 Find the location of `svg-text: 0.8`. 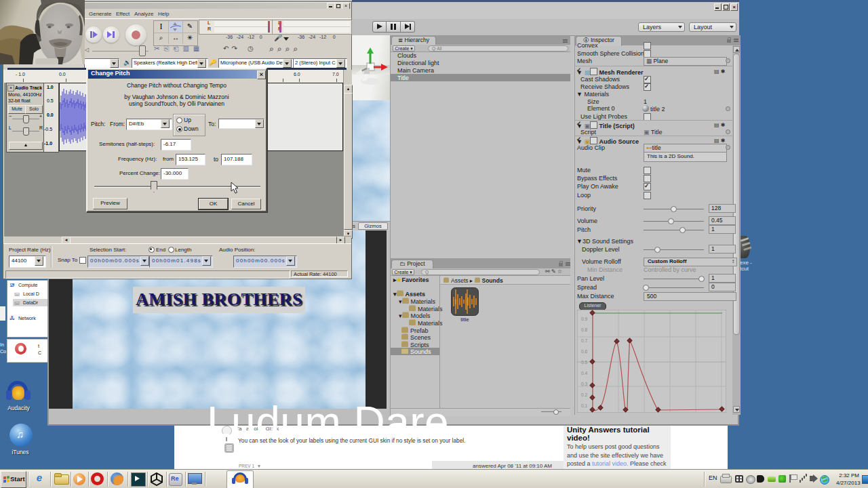

svg-text: 0.8 is located at coordinates (585, 329).